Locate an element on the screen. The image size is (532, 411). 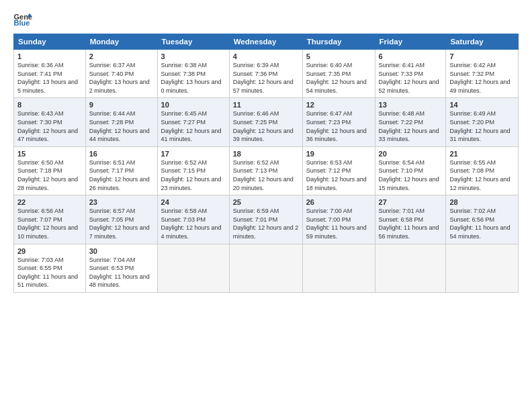
col-header-sunday: Sunday is located at coordinates (50, 42).